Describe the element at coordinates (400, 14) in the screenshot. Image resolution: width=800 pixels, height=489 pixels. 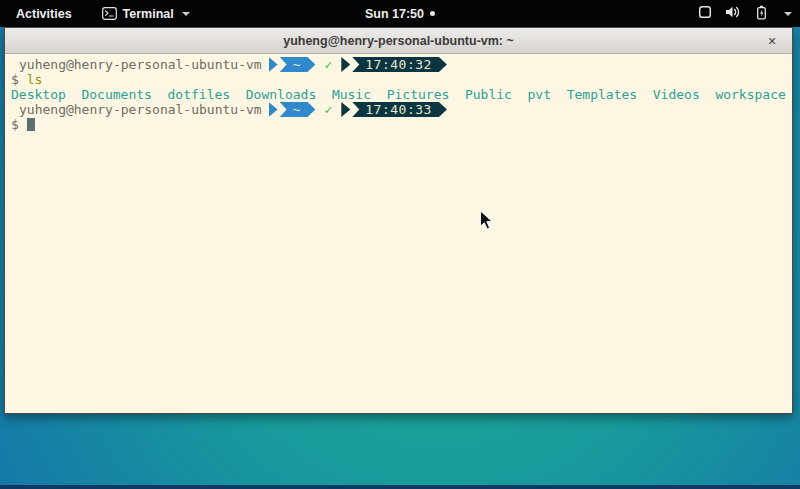
I see `gnome-top-bar: Activities Terminal Sun 17:50` at that location.